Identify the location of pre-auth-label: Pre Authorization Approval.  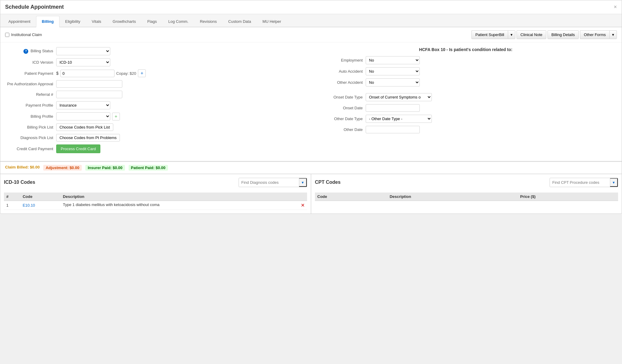
(31, 84).